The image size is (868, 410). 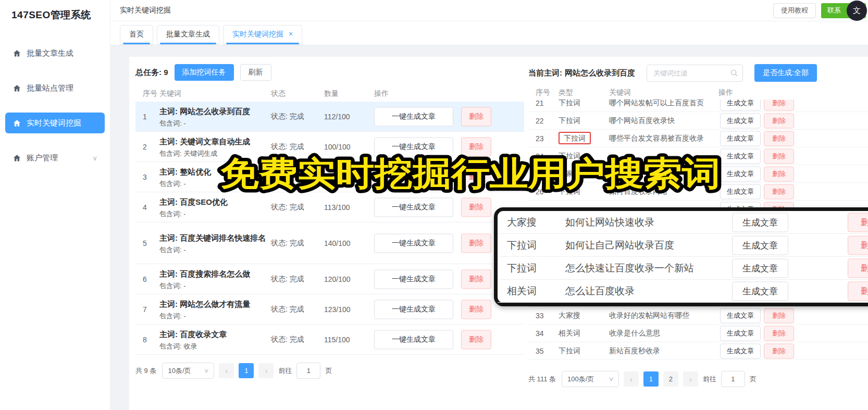 I want to click on page-size-select: 10条/页 ∨, so click(x=188, y=371).